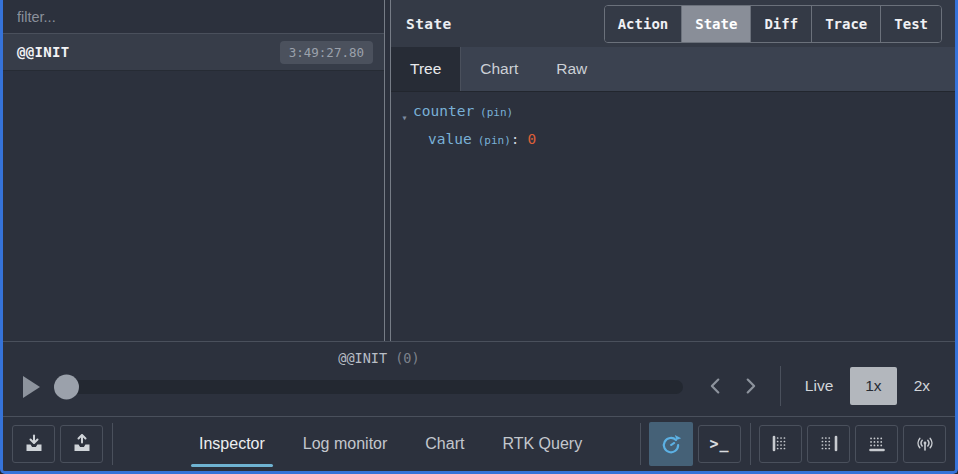 The width and height of the screenshot is (958, 474). Describe the element at coordinates (444, 444) in the screenshot. I see `footer-tab-chart: Chart` at that location.